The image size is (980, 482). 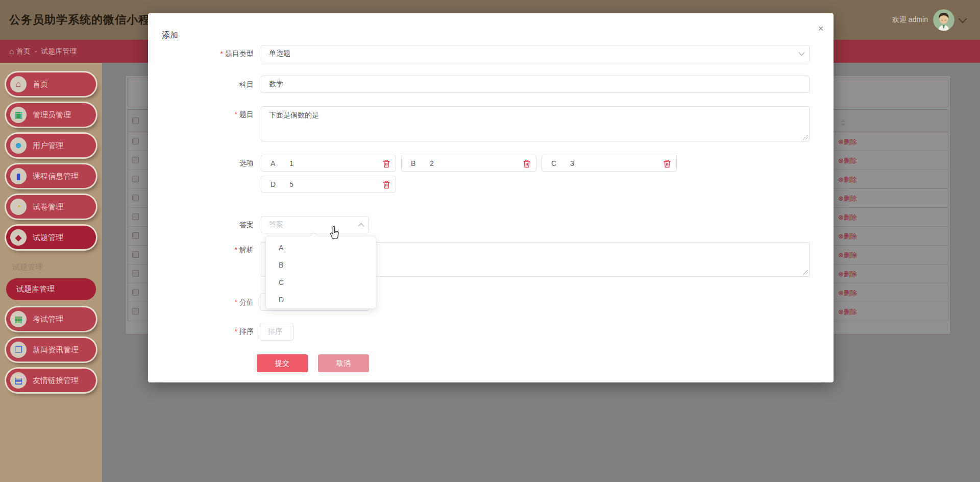 I want to click on course-info-mgmt-icon: ▮, so click(x=18, y=176).